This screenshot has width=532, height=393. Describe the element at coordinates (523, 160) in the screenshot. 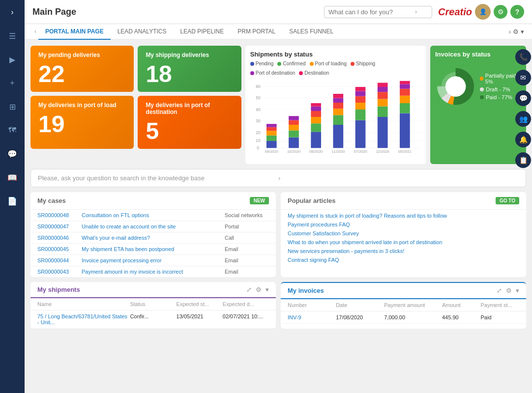

I see `clipboard-icon: 📋` at that location.